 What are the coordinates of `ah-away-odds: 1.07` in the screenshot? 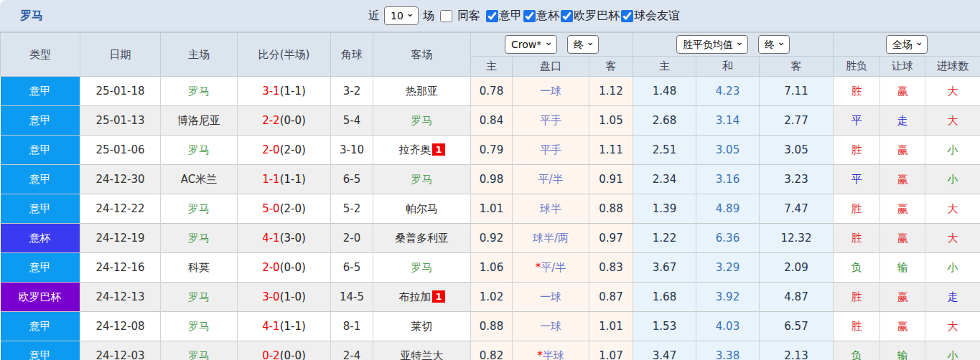 It's located at (612, 351).